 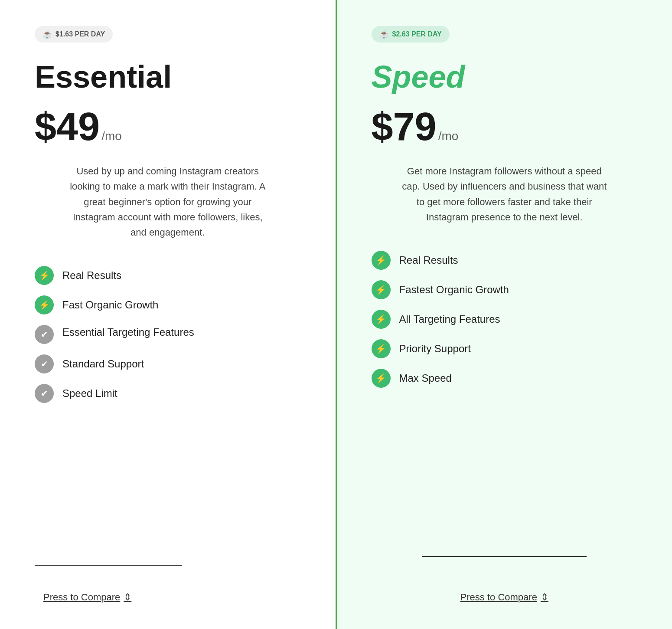 I want to click on speed-description: Get more Instagram followers without a s…, so click(x=504, y=194).